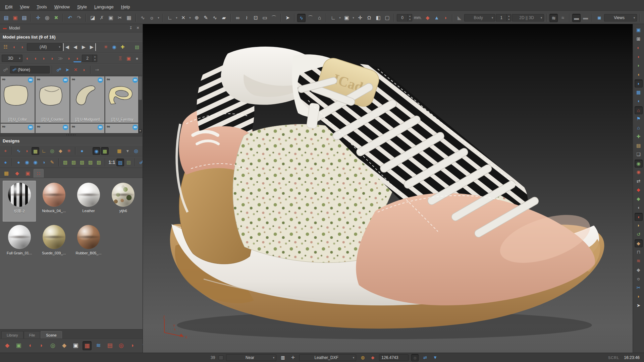 This screenshot has height=362, width=644. Describe the element at coordinates (503, 18) in the screenshot. I see `copies-spinner: 1▴▾` at that location.